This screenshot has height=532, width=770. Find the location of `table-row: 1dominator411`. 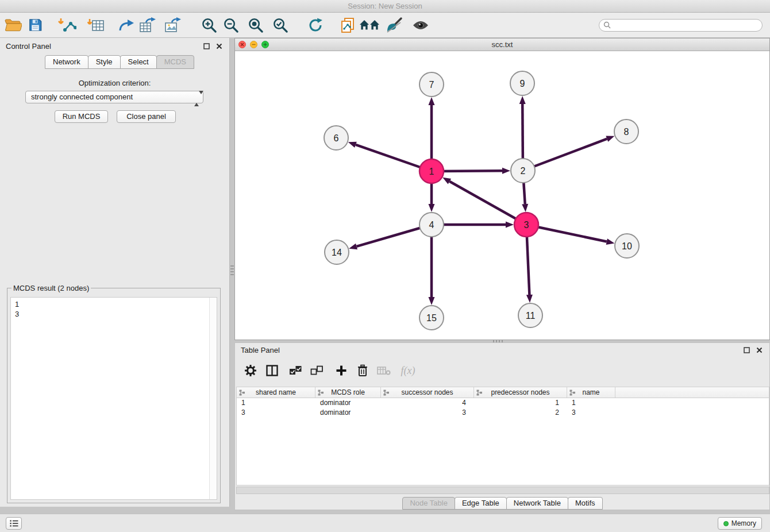

table-row: 1dominator411 is located at coordinates (503, 403).